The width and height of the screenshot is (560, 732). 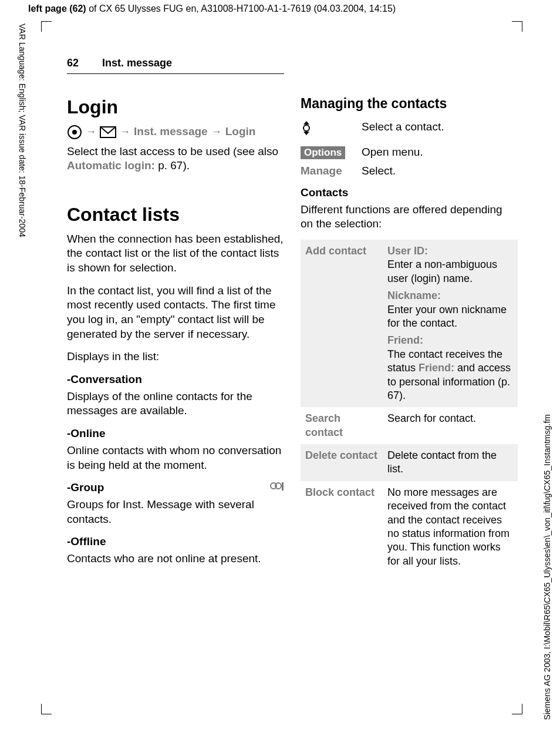 I want to click on table-row: Add contact User ID: Enter a non-ambiguo…, so click(x=409, y=323).